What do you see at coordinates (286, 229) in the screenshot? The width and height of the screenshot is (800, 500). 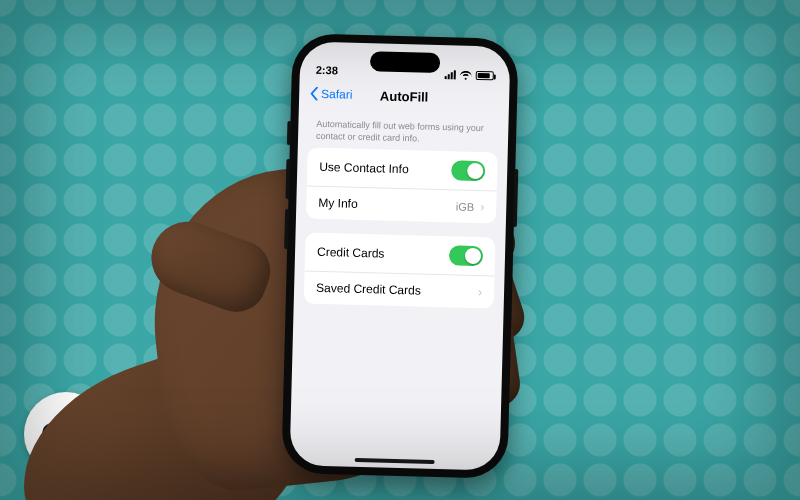 I see `volume-down-button` at bounding box center [286, 229].